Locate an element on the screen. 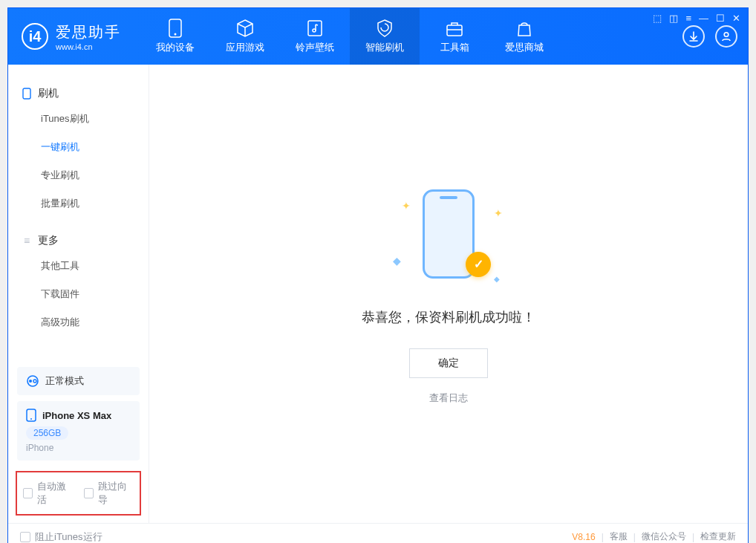 The image size is (756, 543). toolbox-icon is located at coordinates (454, 28).